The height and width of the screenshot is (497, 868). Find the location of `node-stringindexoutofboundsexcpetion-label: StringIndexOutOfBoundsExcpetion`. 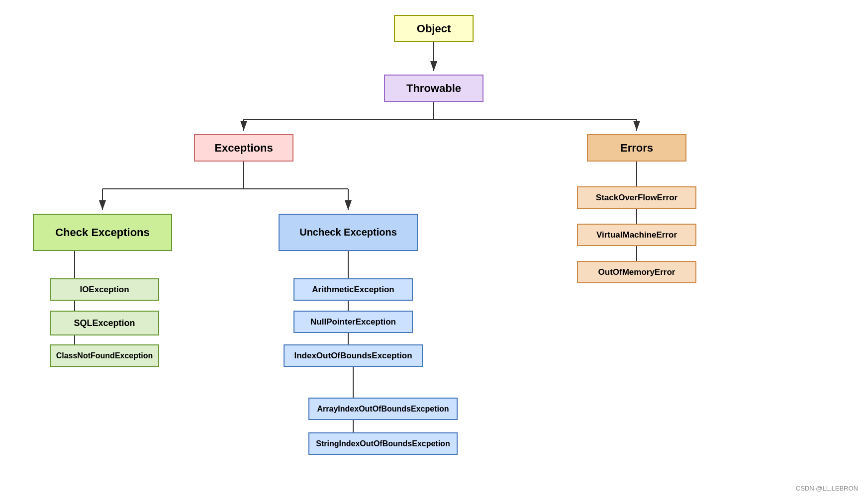

node-stringindexoutofboundsexcpetion-label: StringIndexOutOfBoundsExcpetion is located at coordinates (383, 444).